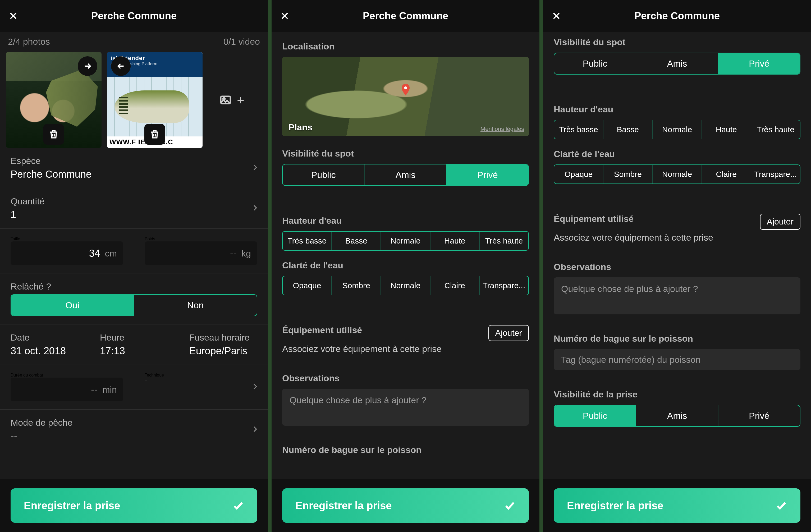  I want to click on plus-icon: +, so click(241, 100).